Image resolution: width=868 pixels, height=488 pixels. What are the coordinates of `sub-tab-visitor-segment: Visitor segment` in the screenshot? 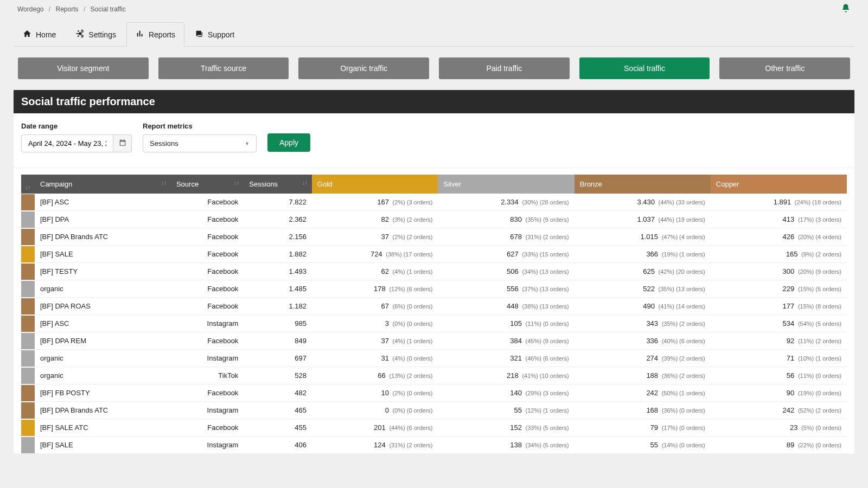 It's located at (84, 68).